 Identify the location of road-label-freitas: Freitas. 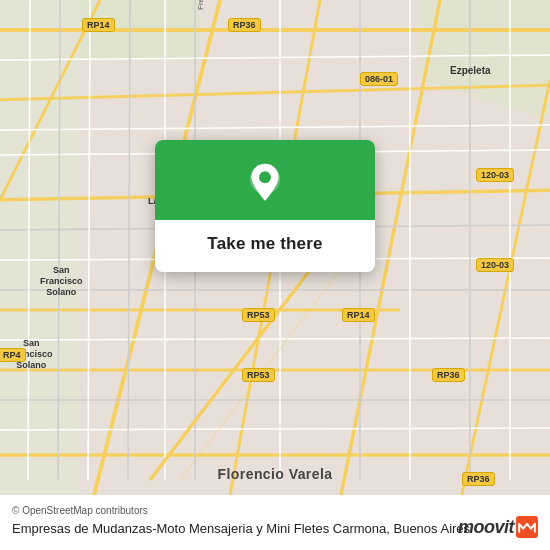
(200, 5).